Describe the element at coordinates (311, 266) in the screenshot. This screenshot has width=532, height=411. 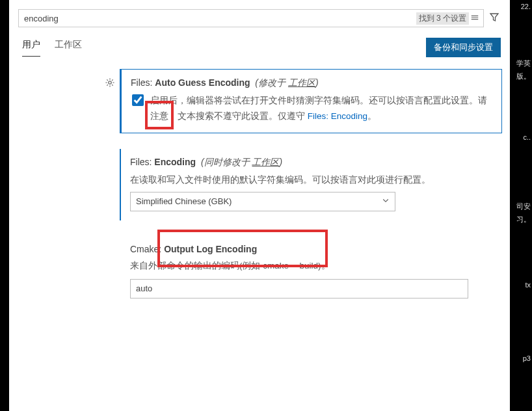
I see `setting-description: 来自外部命令的输出的编码(例如 cmake -- build)。` at that location.